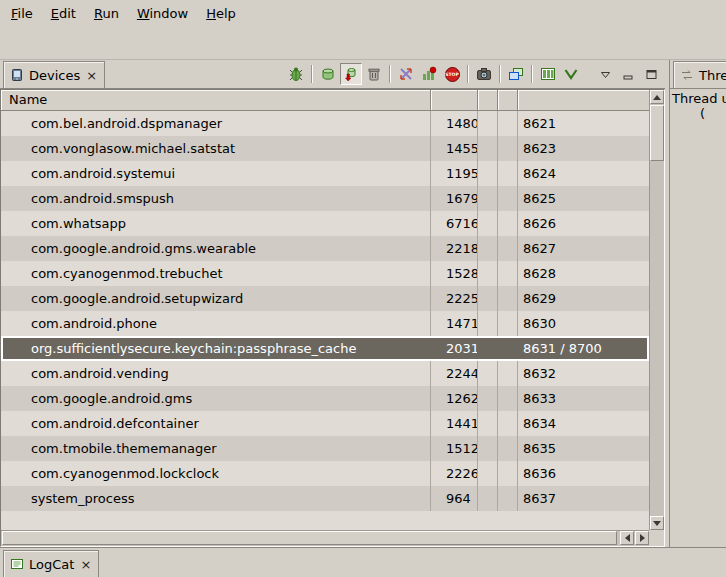 The image size is (726, 577). Describe the element at coordinates (325, 448) in the screenshot. I see `table-row: com.tmobile.thememanager15128635` at that location.